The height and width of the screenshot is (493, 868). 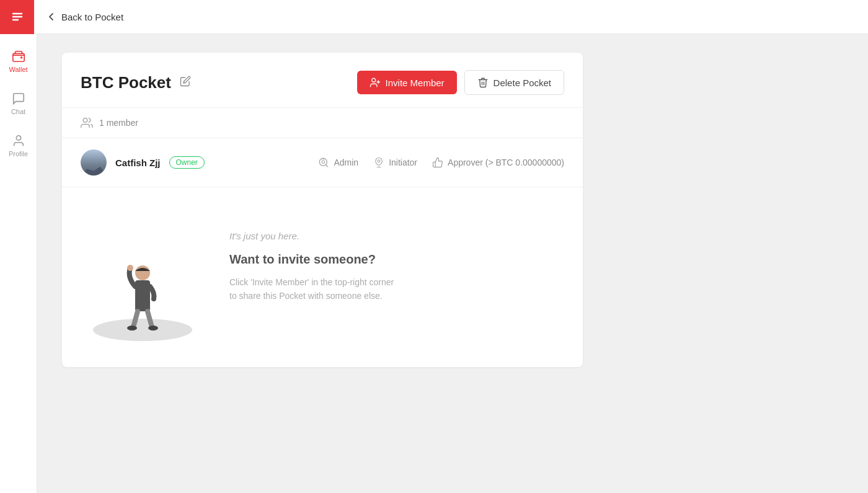 I want to click on invite-member-button: Invite Member, so click(x=407, y=82).